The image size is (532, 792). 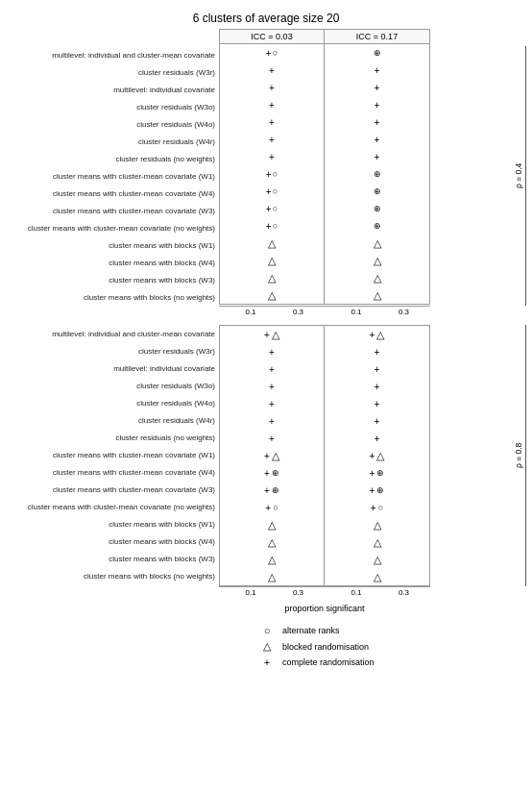 I want to click on legend-label: blocked randomisation, so click(x=326, y=647).